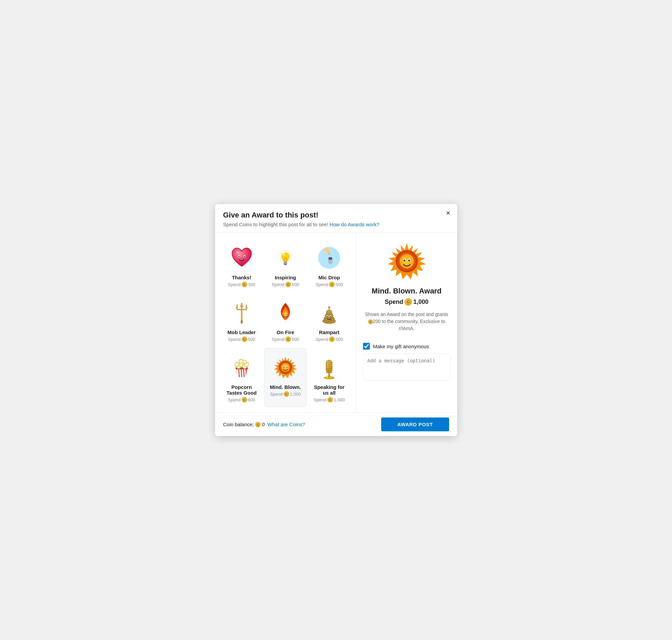 This screenshot has width=672, height=640. I want to click on award-detail-section: Mind. Blown. Award Spend C 1,000 Shows a…, so click(407, 323).